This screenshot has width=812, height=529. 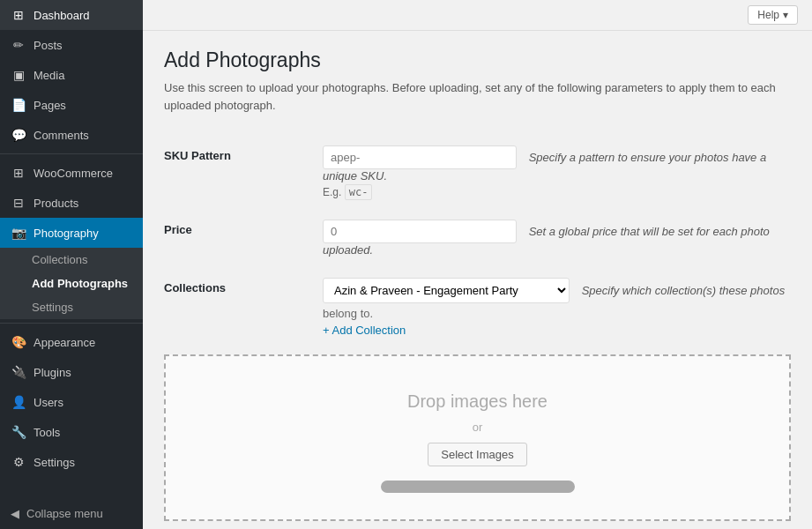 I want to click on sidebar-item-users: 👤 Users, so click(x=71, y=402).